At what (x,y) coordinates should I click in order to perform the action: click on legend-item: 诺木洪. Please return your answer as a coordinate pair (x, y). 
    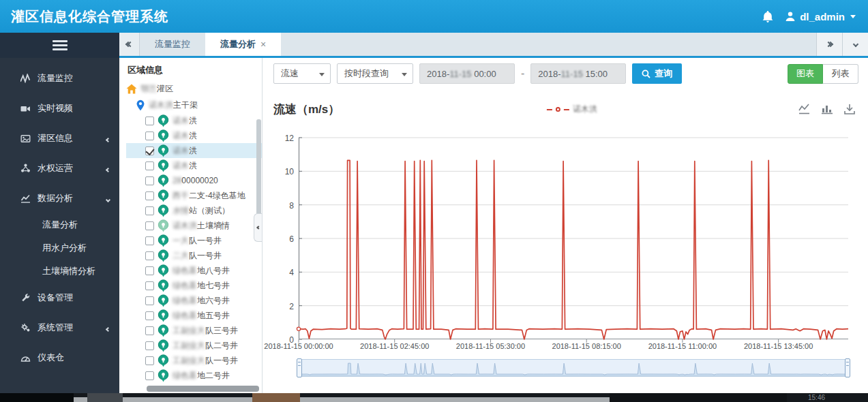
    Looking at the image, I should click on (572, 109).